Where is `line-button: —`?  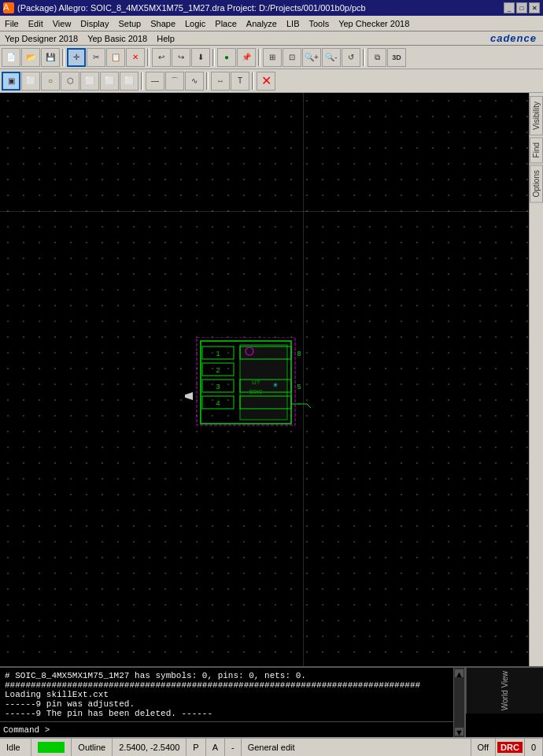 line-button: — is located at coordinates (155, 81).